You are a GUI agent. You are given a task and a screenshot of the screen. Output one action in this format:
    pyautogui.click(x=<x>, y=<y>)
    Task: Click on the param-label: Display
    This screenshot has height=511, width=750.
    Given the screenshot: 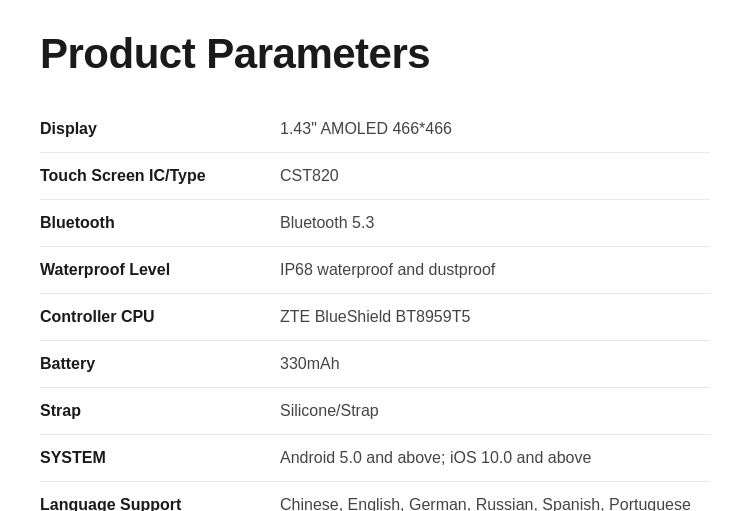 What is the action you would take?
    pyautogui.click(x=150, y=130)
    